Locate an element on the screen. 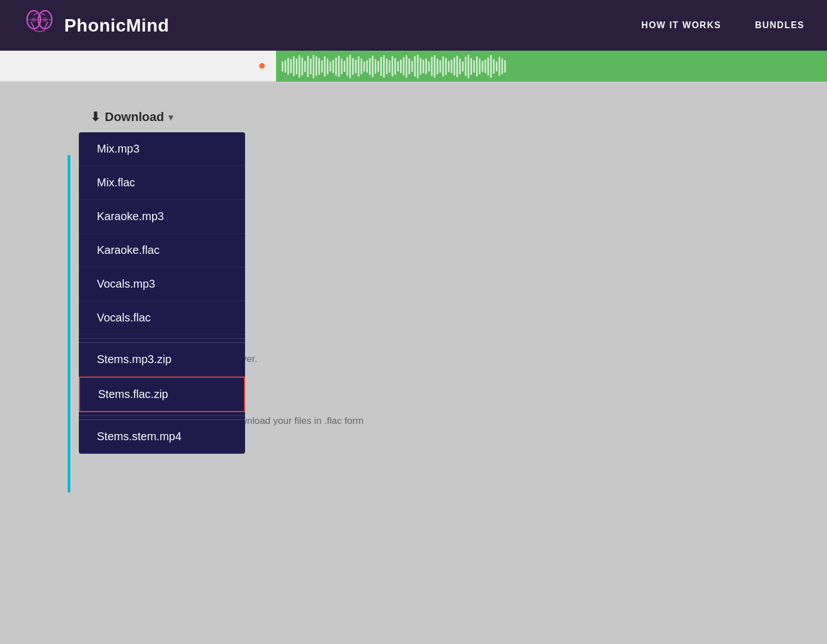 This screenshot has width=827, height=644. main-nav: HOW IT WORKS BUNDLES is located at coordinates (723, 25).